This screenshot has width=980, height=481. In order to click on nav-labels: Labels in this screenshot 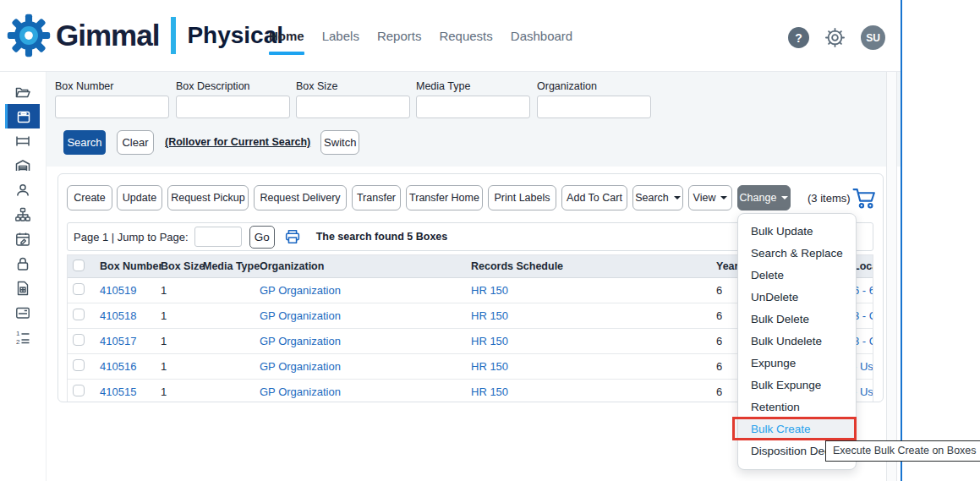, I will do `click(341, 36)`.